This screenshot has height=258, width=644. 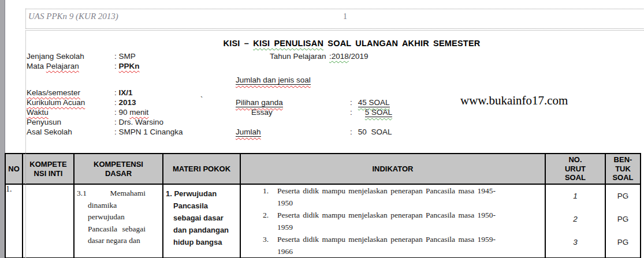 What do you see at coordinates (514, 100) in the screenshot?
I see `watermark-url: www.bukainfo17.com` at bounding box center [514, 100].